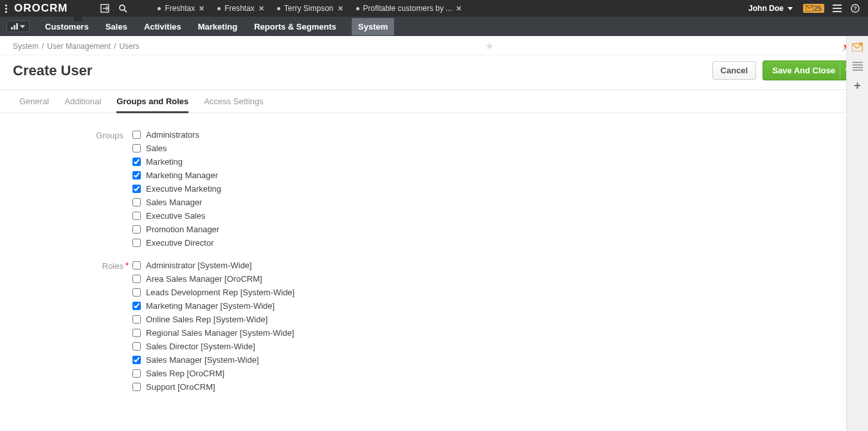 The height and width of the screenshot is (431, 868). I want to click on group-label: Marketing, so click(165, 162).